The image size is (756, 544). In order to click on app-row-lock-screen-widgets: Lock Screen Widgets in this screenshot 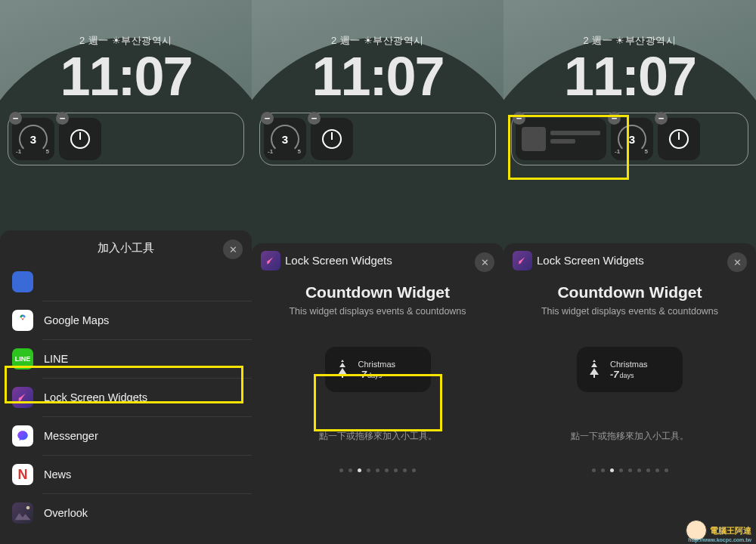, I will do `click(147, 397)`.